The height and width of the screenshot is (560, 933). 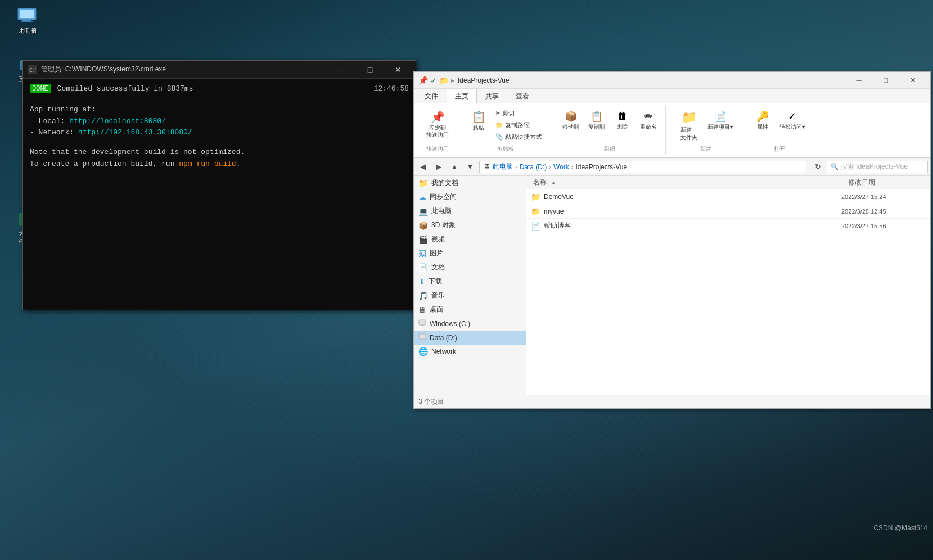 I want to click on breadcrumb-this-pc: 此电脑, so click(x=503, y=166).